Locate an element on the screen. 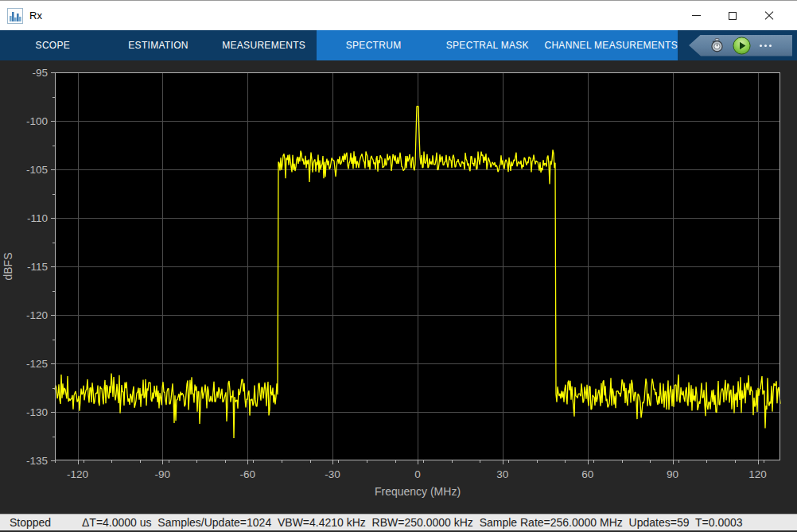 Image resolution: width=797 pixels, height=532 pixels. maximize-icon is located at coordinates (733, 16).